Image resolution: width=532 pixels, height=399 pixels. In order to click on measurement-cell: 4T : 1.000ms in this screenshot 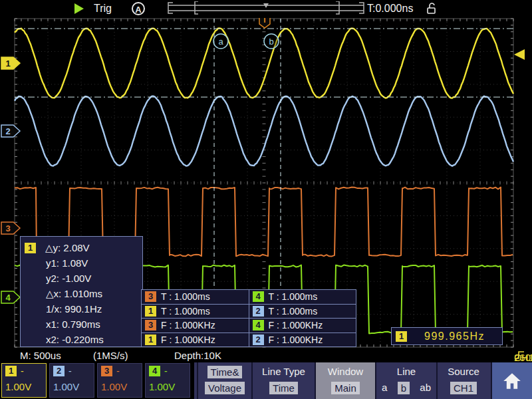, I will do `click(303, 297)`.